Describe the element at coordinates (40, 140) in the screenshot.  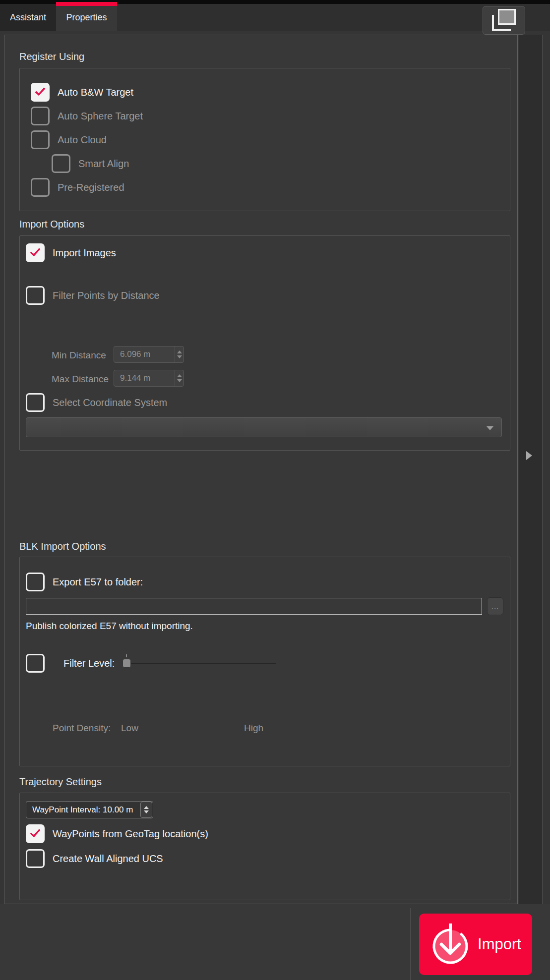
I see `auto-cloud-checkbox` at that location.